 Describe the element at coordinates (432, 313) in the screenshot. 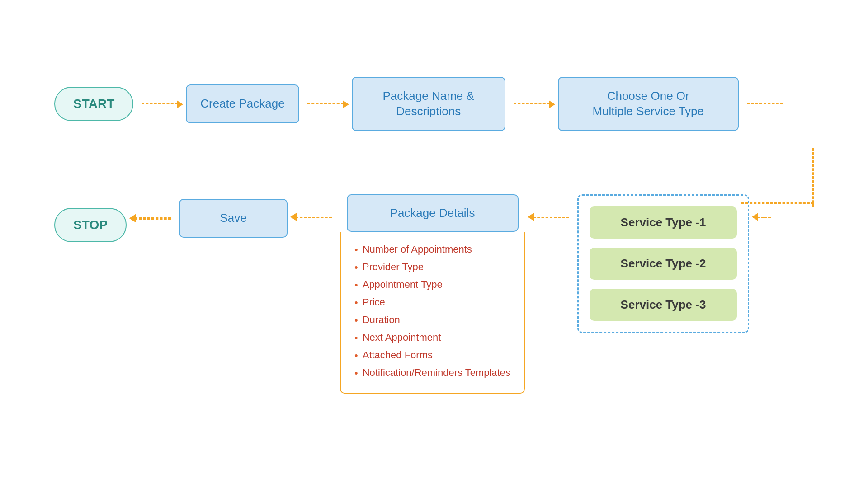

I see `package-details-list: •Number of Appointments •Provider Type •…` at that location.